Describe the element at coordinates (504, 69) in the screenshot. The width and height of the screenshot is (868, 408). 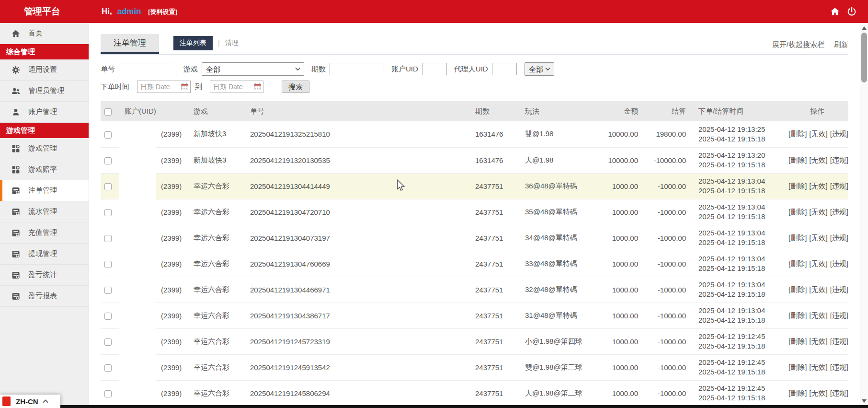
I see `agent-uid-input` at that location.